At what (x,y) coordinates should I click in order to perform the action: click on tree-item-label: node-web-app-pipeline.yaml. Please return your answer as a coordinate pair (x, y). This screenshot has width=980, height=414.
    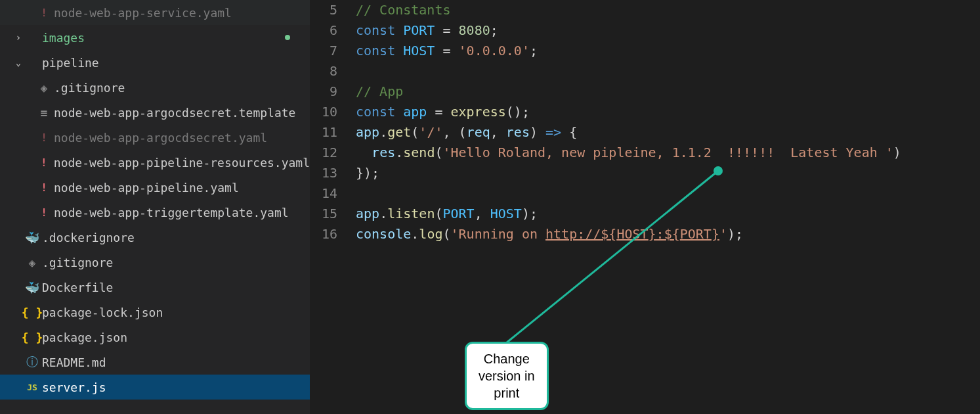
    Looking at the image, I should click on (146, 188).